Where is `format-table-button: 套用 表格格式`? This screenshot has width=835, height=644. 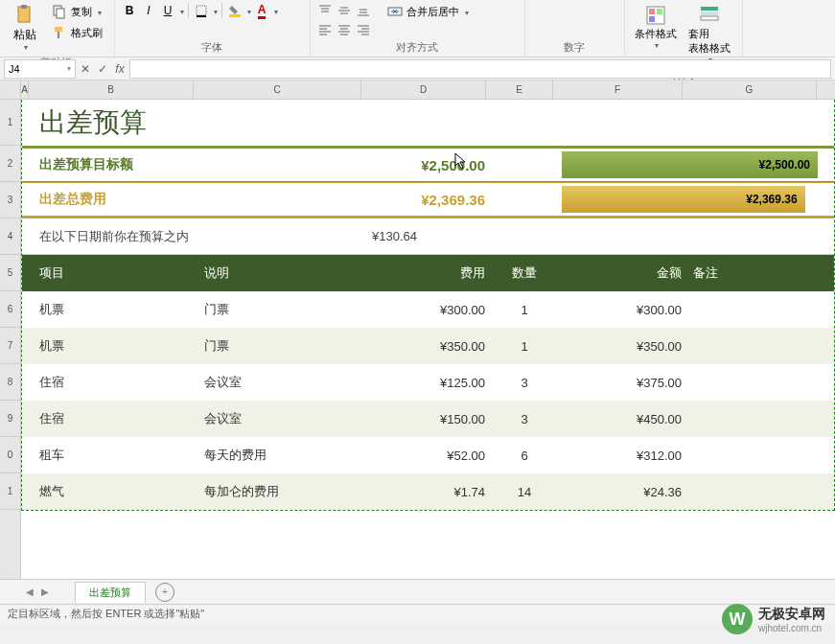 format-table-button: 套用 表格格式 is located at coordinates (709, 34).